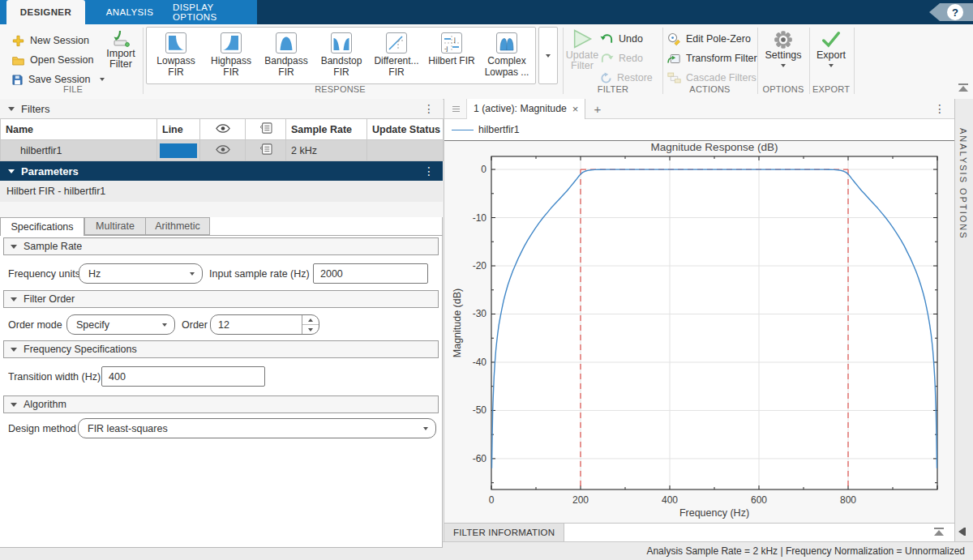 Image resolution: width=973 pixels, height=560 pixels. Describe the element at coordinates (429, 109) in the screenshot. I see `filters-menu-button: ⋮` at that location.